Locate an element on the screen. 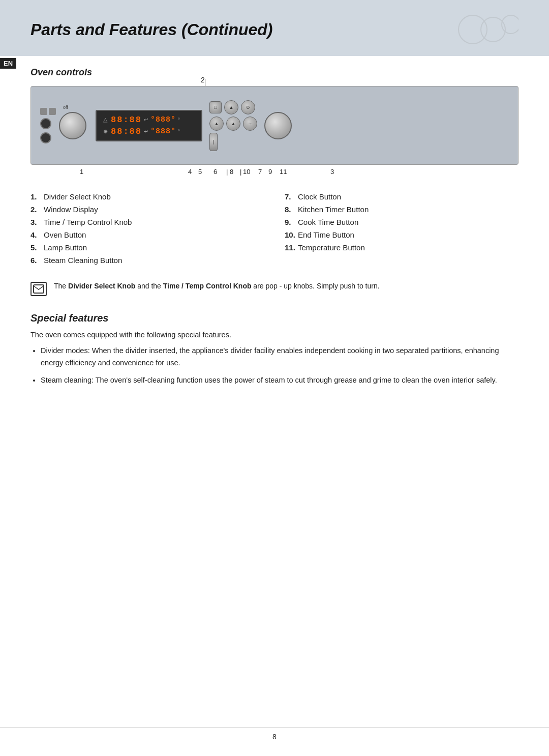 The height and width of the screenshot is (756, 549). display-row-1: △ 88:88 ↵ °888° ° is located at coordinates (149, 120).